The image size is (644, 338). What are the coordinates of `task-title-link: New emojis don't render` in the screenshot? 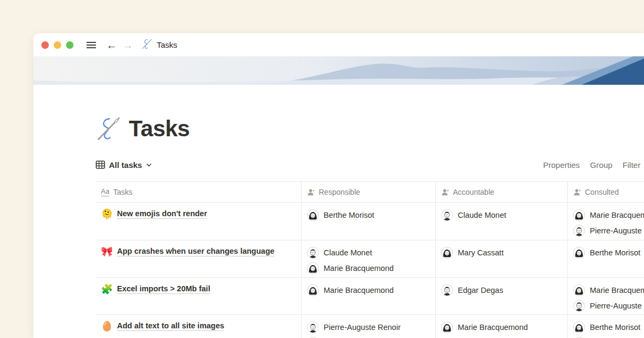 It's located at (162, 214).